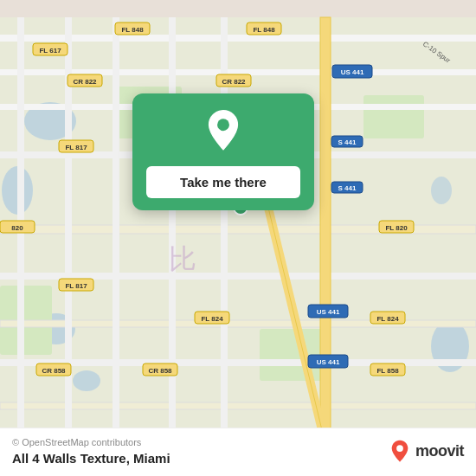  Describe the element at coordinates (388, 370) in the screenshot. I see `svg-text: FL 858` at that location.